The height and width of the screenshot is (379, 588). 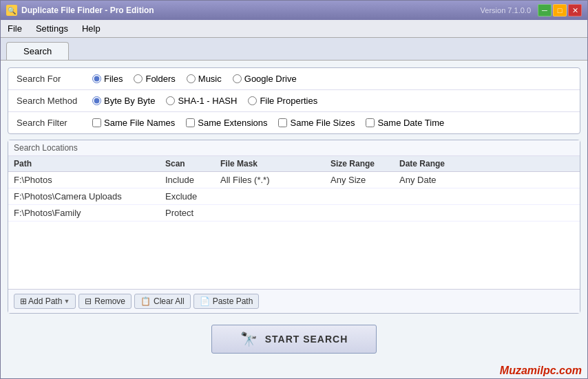 I want to click on filter-same-ext-checkbox, so click(x=190, y=122).